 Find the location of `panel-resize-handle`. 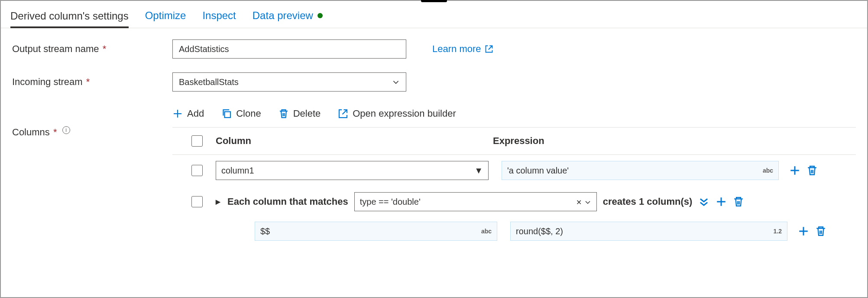

panel-resize-handle is located at coordinates (434, 1).